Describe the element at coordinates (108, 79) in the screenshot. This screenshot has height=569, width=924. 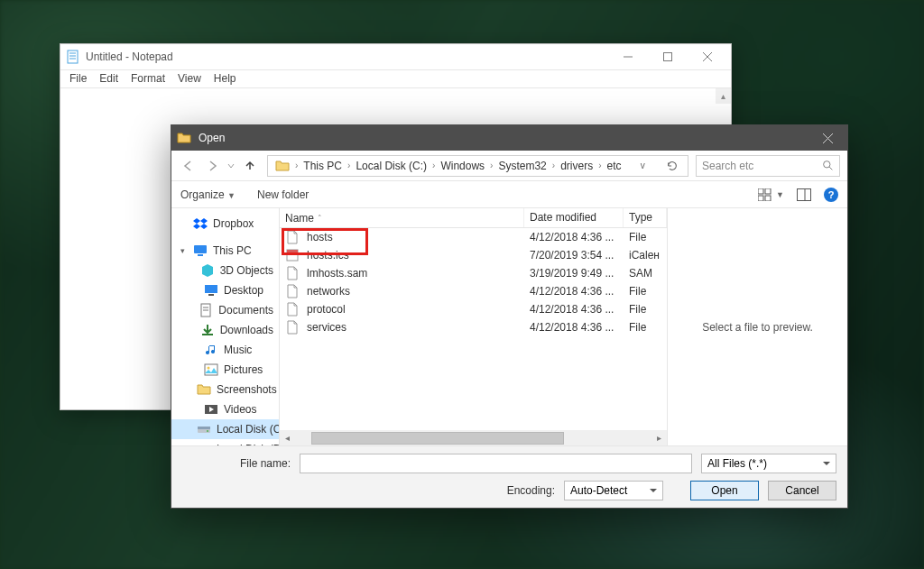
I see `menu-edit: Edit` at that location.